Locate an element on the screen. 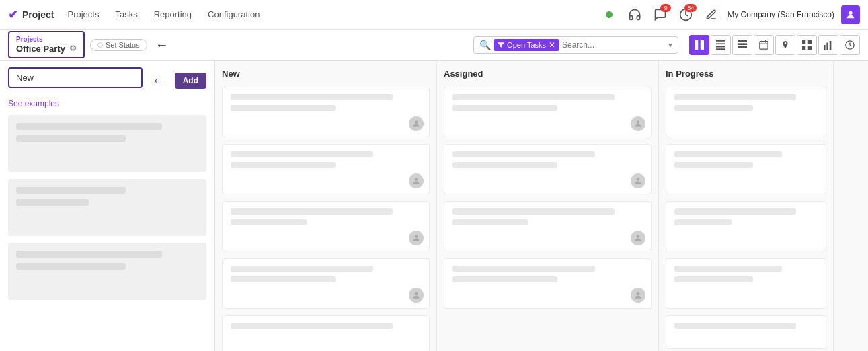  calendar-view-button is located at coordinates (764, 45).